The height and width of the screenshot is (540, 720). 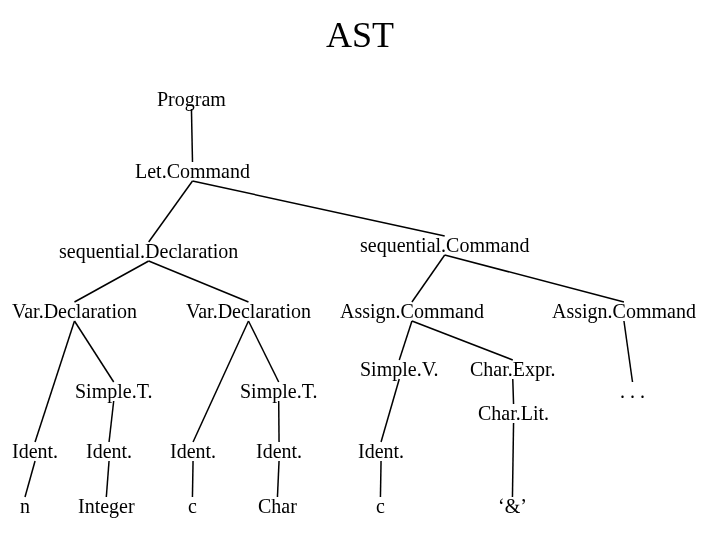 What do you see at coordinates (193, 452) in the screenshot?
I see `tree-node-ident22: Ident.` at bounding box center [193, 452].